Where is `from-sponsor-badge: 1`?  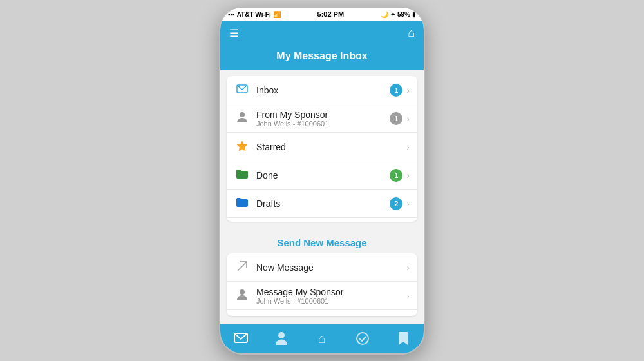
from-sponsor-badge: 1 is located at coordinates (396, 119).